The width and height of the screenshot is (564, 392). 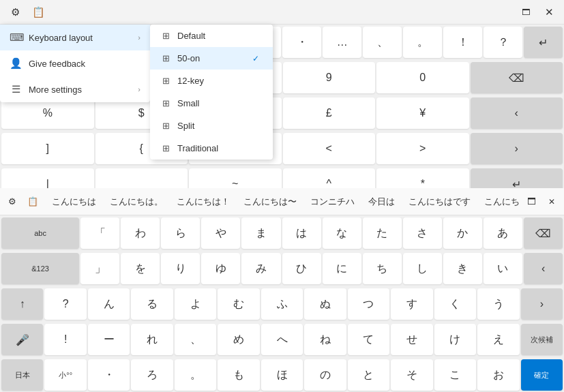 What do you see at coordinates (325, 375) in the screenshot?
I see `key-no: の` at bounding box center [325, 375].